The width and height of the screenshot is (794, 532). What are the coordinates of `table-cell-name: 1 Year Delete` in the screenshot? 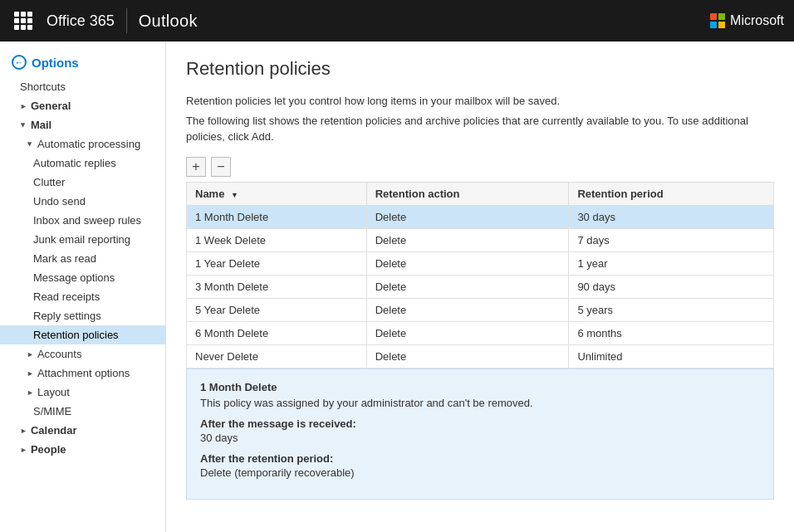 It's located at (277, 263).